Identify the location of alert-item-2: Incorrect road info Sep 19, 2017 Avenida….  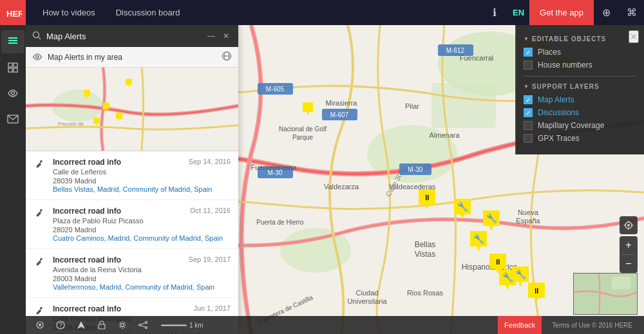
(132, 274).